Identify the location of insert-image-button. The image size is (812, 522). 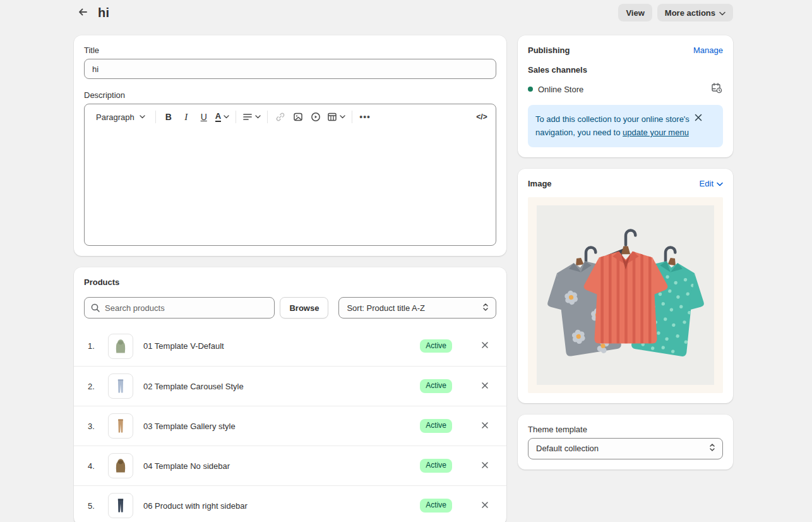
(298, 117).